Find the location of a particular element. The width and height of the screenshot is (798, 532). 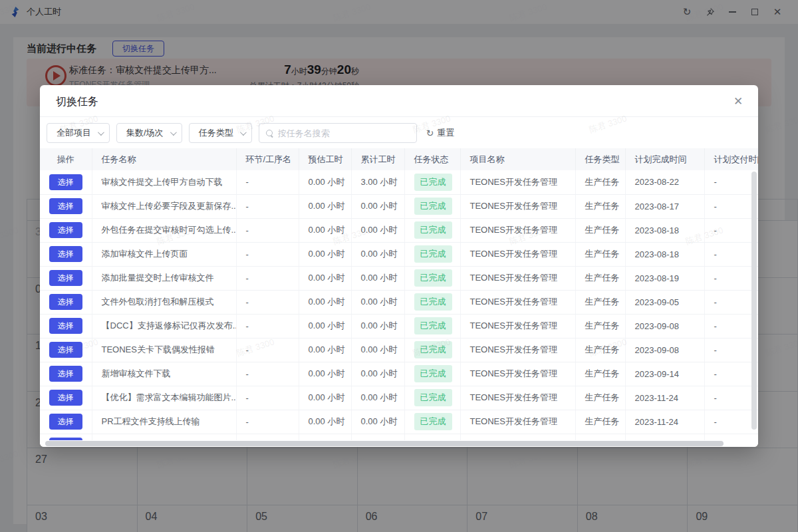

table-row: 选择新增审核文件下载-0.00 小时0.00 小时已完成TEONES开发任务管理… is located at coordinates (399, 374).